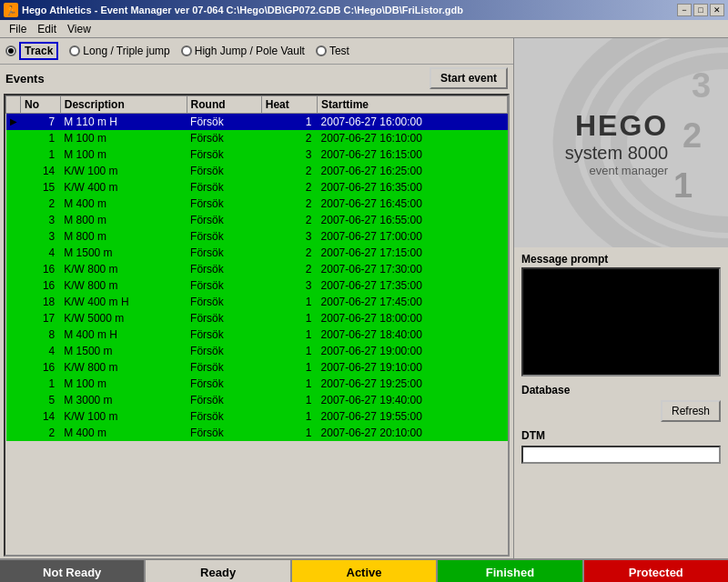 This screenshot has width=728, height=582. What do you see at coordinates (47, 29) in the screenshot?
I see `menu-edit: Edit` at bounding box center [47, 29].